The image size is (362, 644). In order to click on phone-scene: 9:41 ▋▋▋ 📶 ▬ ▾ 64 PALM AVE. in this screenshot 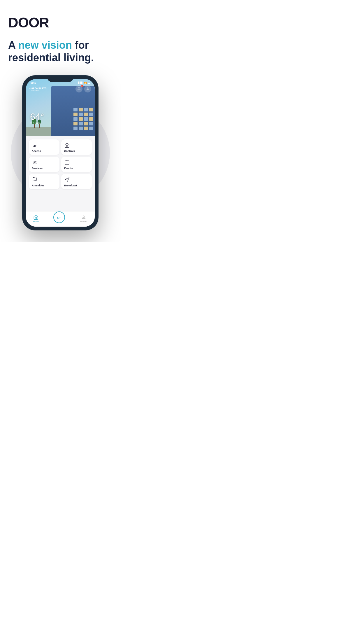, I will do `click(60, 153)`.